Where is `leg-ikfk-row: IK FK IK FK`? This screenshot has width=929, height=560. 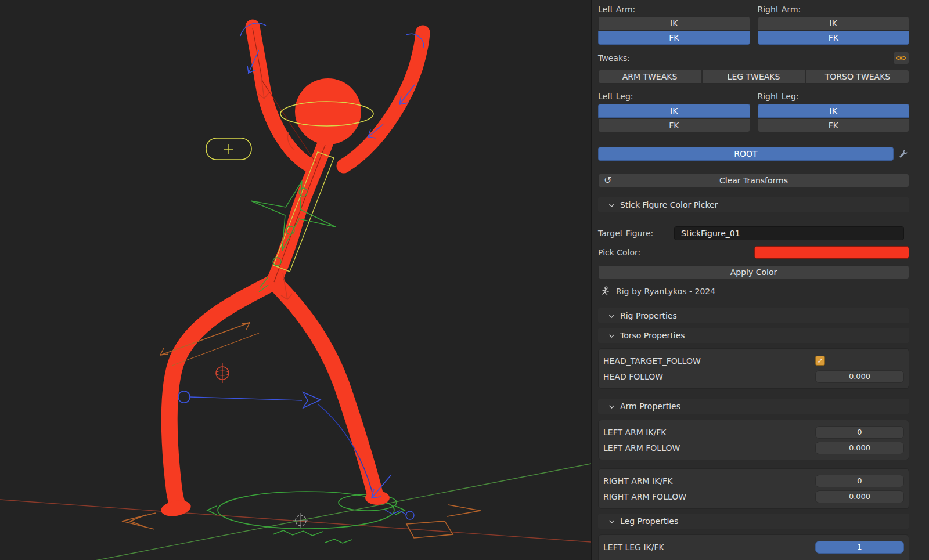 leg-ikfk-row: IK FK IK FK is located at coordinates (754, 118).